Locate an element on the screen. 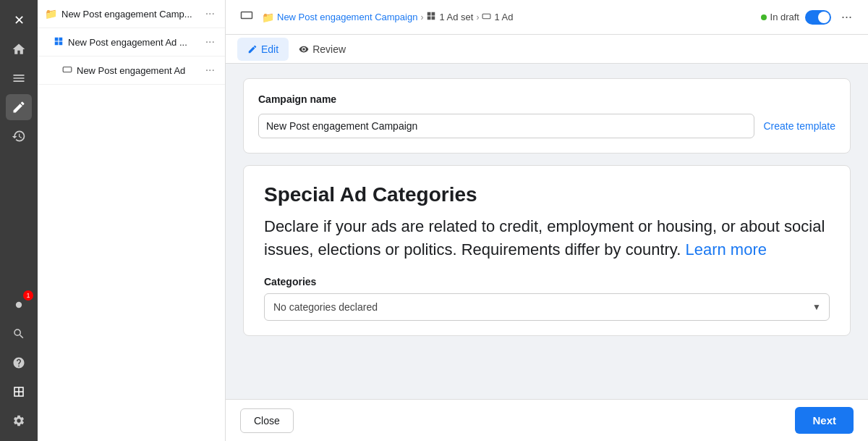 The height and width of the screenshot is (441, 868). campaign-name-input-row: Create template is located at coordinates (547, 126).